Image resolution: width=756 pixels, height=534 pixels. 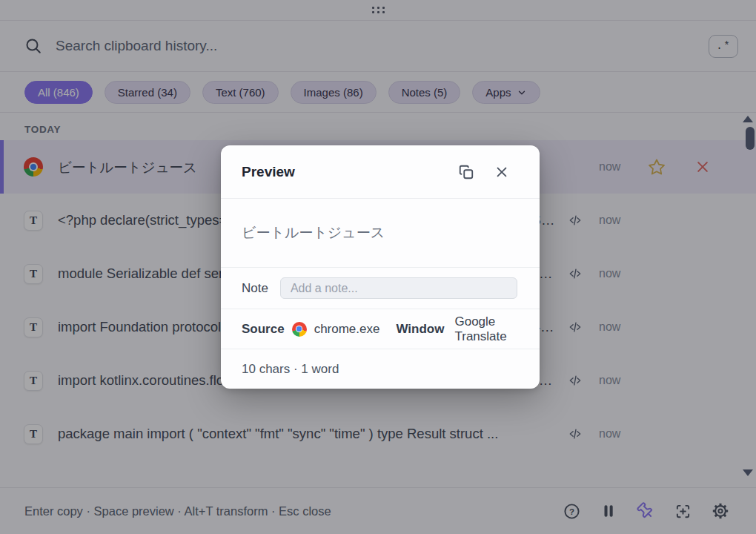 I want to click on source-row: Source chrome.exe Window Google Translat…, so click(x=380, y=329).